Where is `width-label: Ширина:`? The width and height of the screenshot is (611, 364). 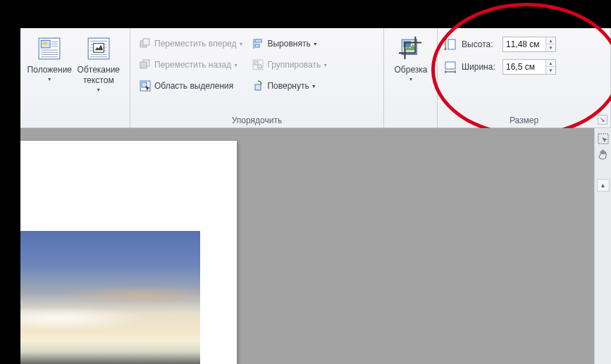
width-label: Ширина: is located at coordinates (480, 67).